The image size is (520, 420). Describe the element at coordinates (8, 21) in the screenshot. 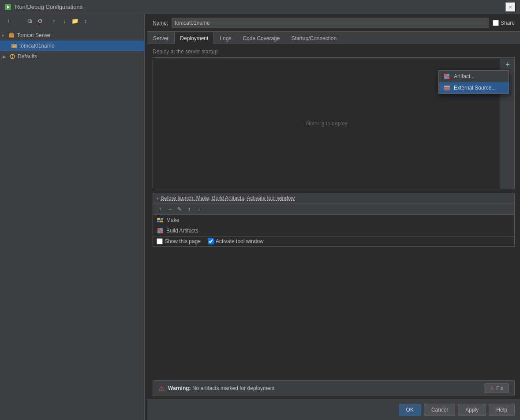

I see `add-config-button: +` at that location.